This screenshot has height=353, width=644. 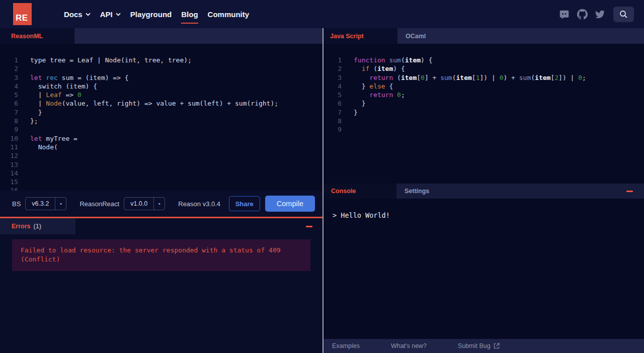 What do you see at coordinates (159, 204) in the screenshot?
I see `chevron-down-icon: ▾` at bounding box center [159, 204].